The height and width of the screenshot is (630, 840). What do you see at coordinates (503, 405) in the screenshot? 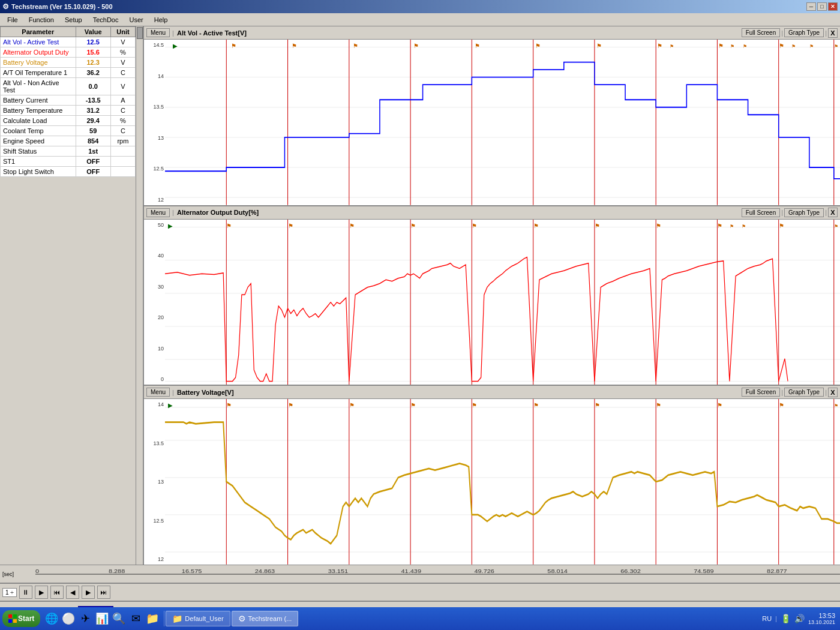
I see `marker-flags-3: ▶ ⚑ ⚑ ⚑ ⚑ ⚑ ⚑ ⚑ ⚑ ⚑ ⚑ ⚑` at bounding box center [503, 405].